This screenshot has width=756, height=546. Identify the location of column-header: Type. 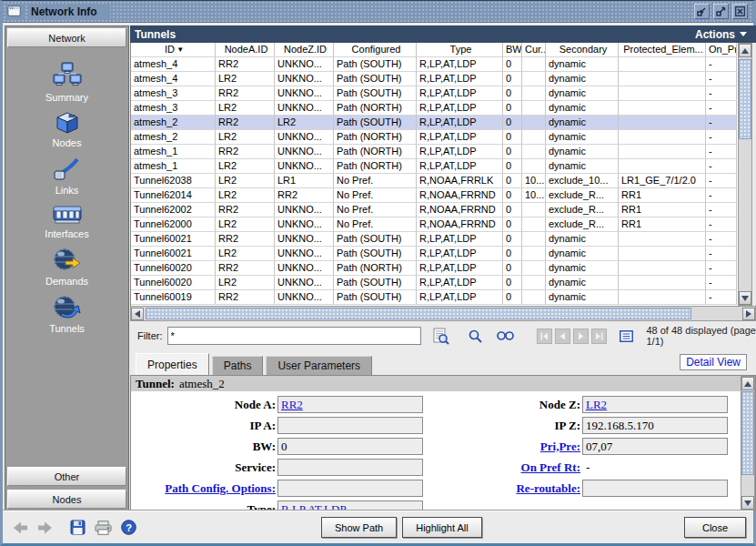
(460, 50).